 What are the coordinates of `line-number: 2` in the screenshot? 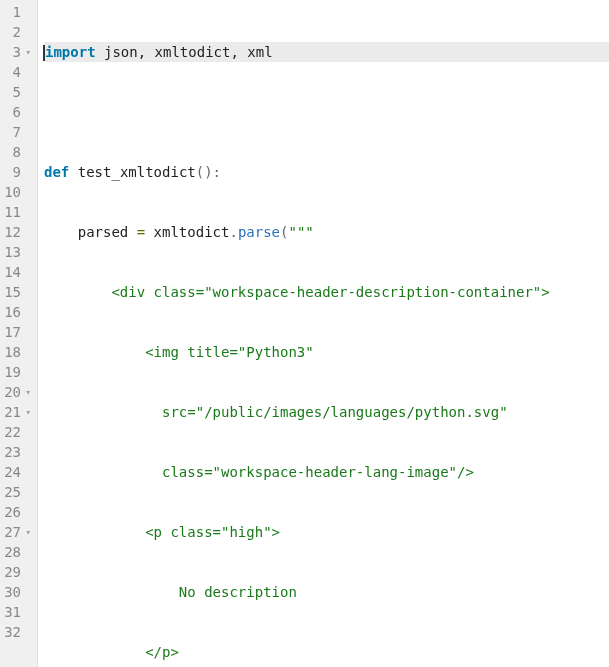 It's located at (17, 32).